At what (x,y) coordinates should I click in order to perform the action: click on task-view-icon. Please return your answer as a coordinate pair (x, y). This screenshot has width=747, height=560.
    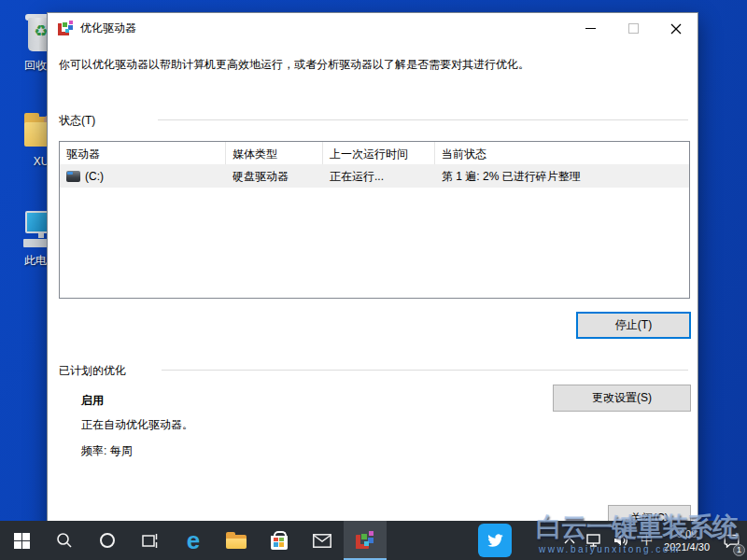
    Looking at the image, I should click on (151, 541).